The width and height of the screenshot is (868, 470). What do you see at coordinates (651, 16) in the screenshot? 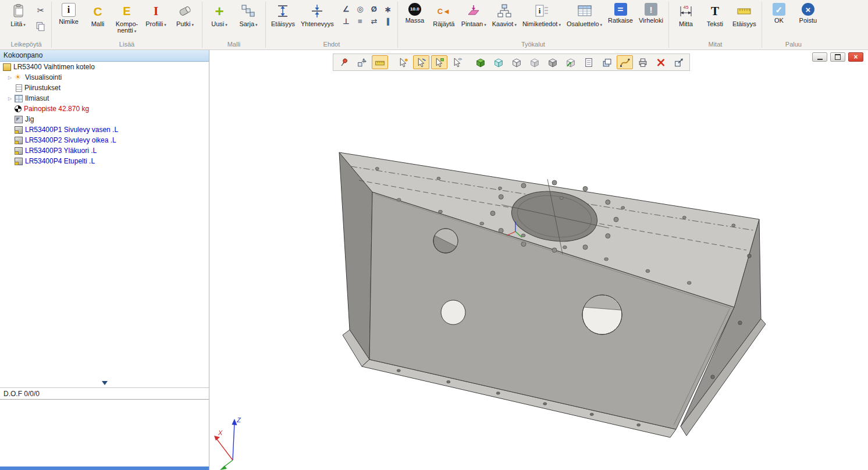
I see `ribbon-button-virheloki: !Virheloki` at bounding box center [651, 16].